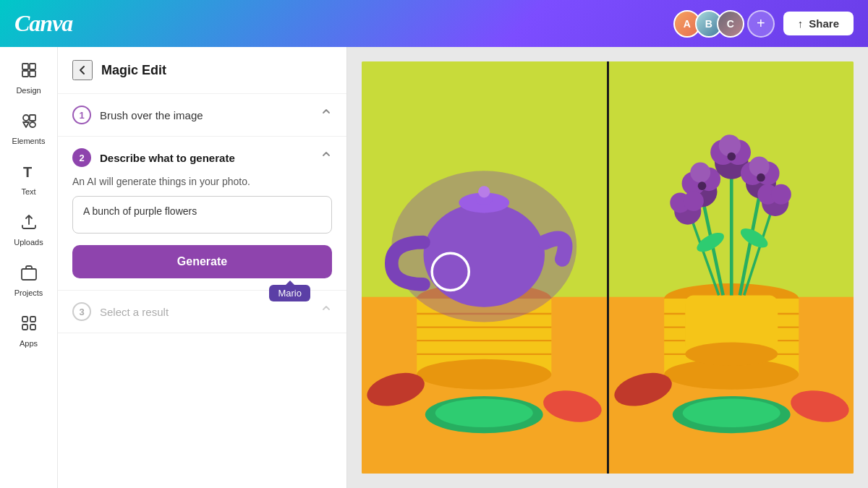 Image resolution: width=868 pixels, height=488 pixels. What do you see at coordinates (82, 158) in the screenshot?
I see `step-2-number: 2` at bounding box center [82, 158].